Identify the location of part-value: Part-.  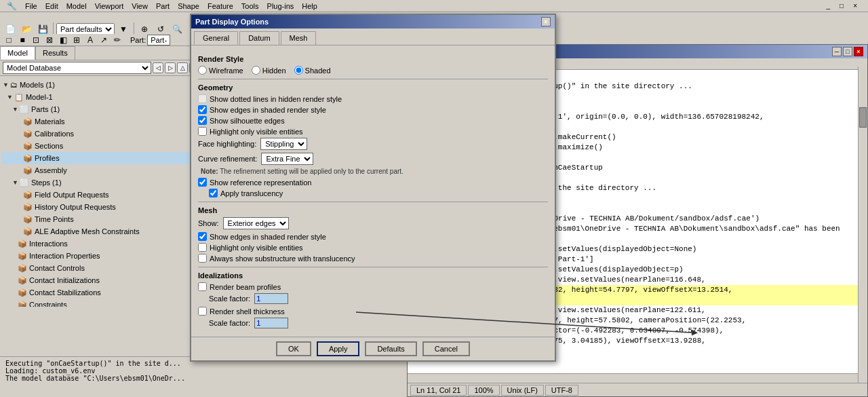
(159, 40).